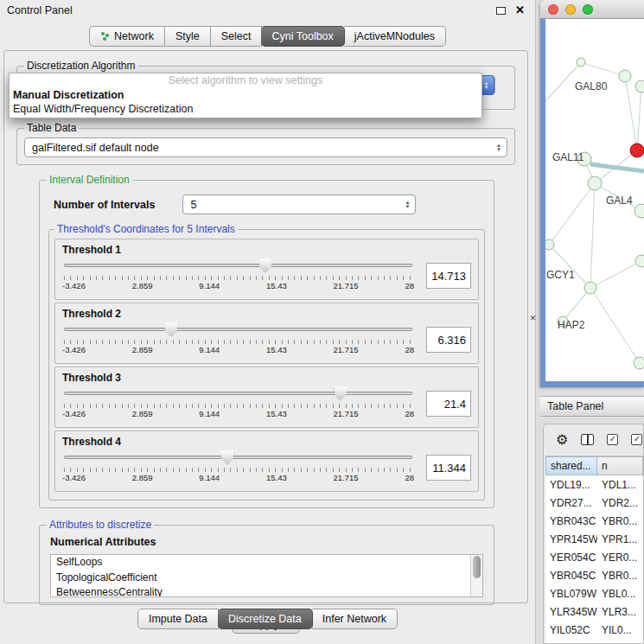  What do you see at coordinates (593, 534) in the screenshot?
I see `table-panel-card: ⚙ ✓ ✓ shared...n YDL19...YDL1...YDR27...…` at bounding box center [593, 534].